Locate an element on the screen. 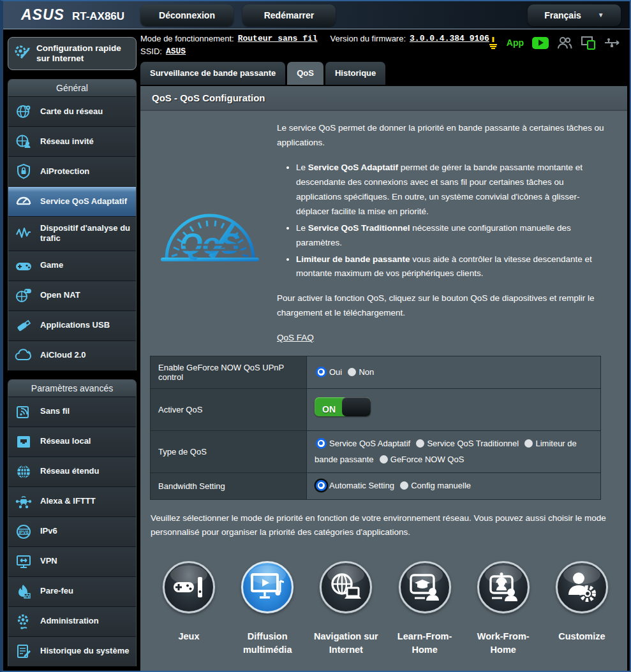  language-select: Français ▼ is located at coordinates (574, 15).